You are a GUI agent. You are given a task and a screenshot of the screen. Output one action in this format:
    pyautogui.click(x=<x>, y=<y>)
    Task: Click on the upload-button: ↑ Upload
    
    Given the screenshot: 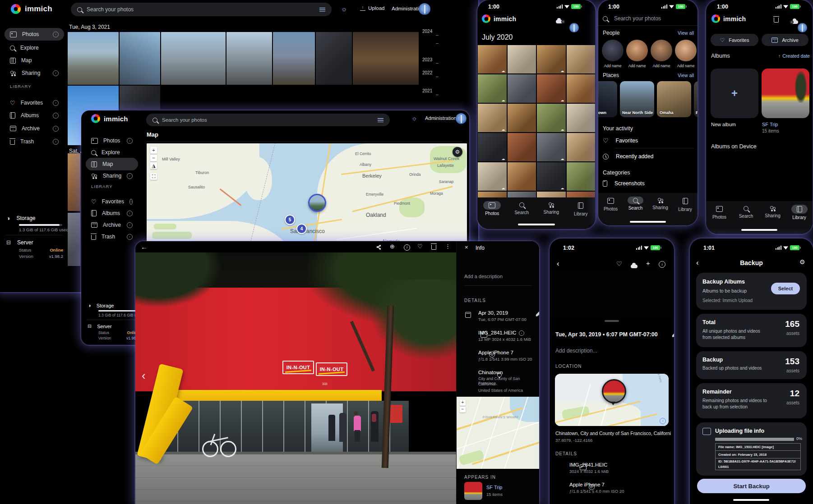 What is the action you would take?
    pyautogui.click(x=372, y=8)
    